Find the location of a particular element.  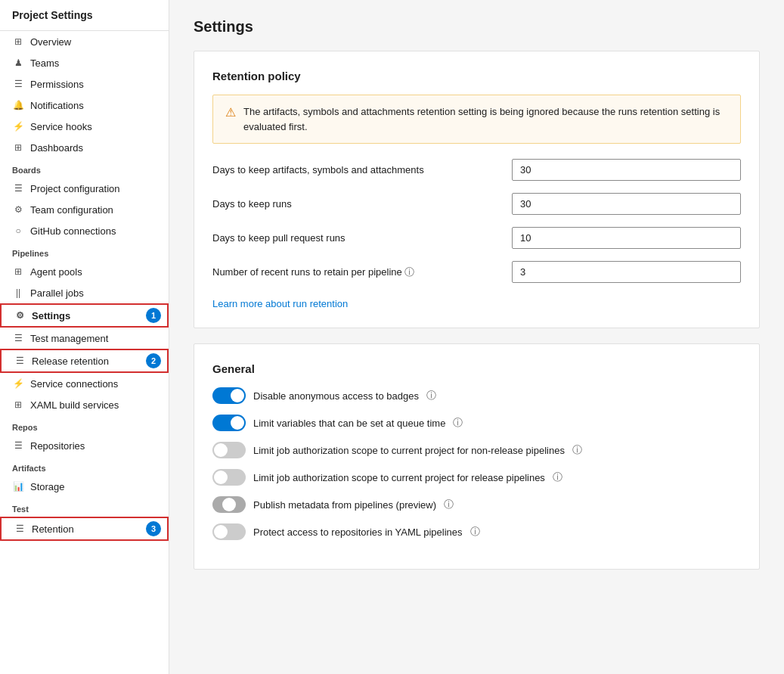

sidebar-item-storage: 📊 Storage is located at coordinates (85, 486).